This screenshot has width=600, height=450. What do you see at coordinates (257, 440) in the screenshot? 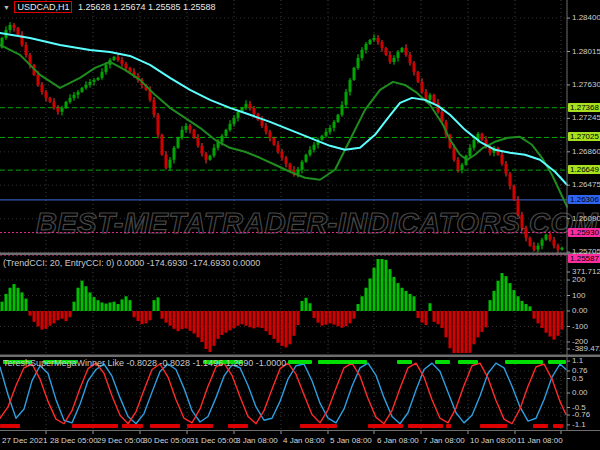
I see `time-axis-label: 3 Jan 08:00` at bounding box center [257, 440].